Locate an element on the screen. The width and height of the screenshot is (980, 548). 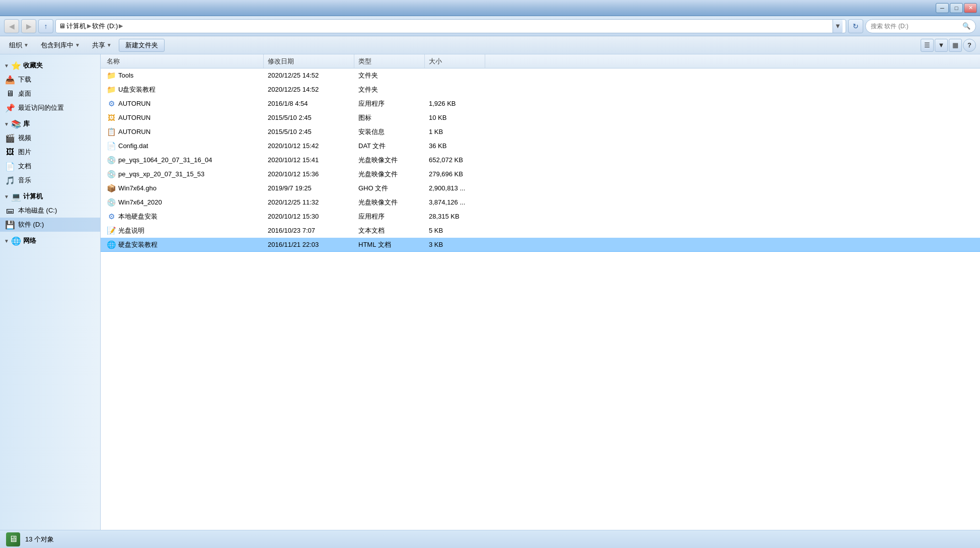
sidebar-item-music: 🎵 音乐 is located at coordinates (50, 180).